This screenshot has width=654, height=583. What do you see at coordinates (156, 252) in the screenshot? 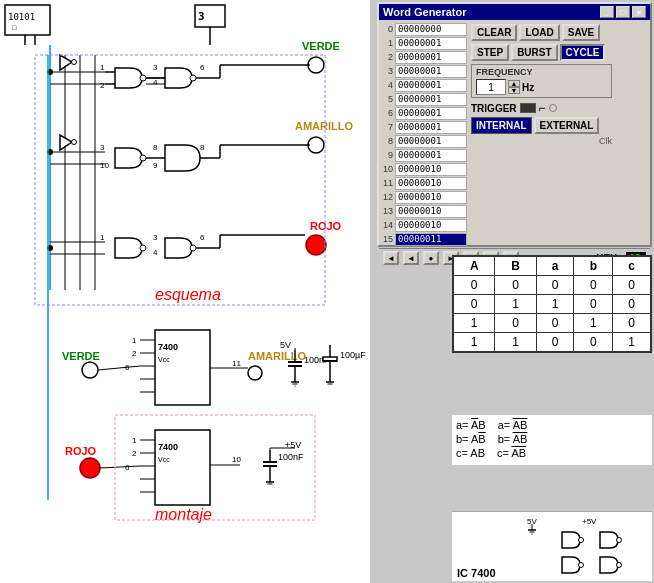
I see `svg-text: 4` at bounding box center [156, 252].